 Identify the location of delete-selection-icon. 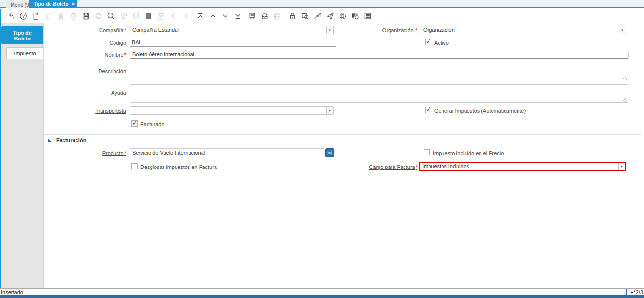
(73, 16).